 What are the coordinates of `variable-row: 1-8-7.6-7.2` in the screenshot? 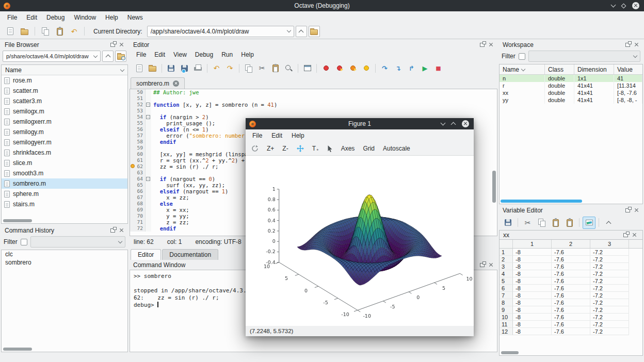 It's located at (571, 252).